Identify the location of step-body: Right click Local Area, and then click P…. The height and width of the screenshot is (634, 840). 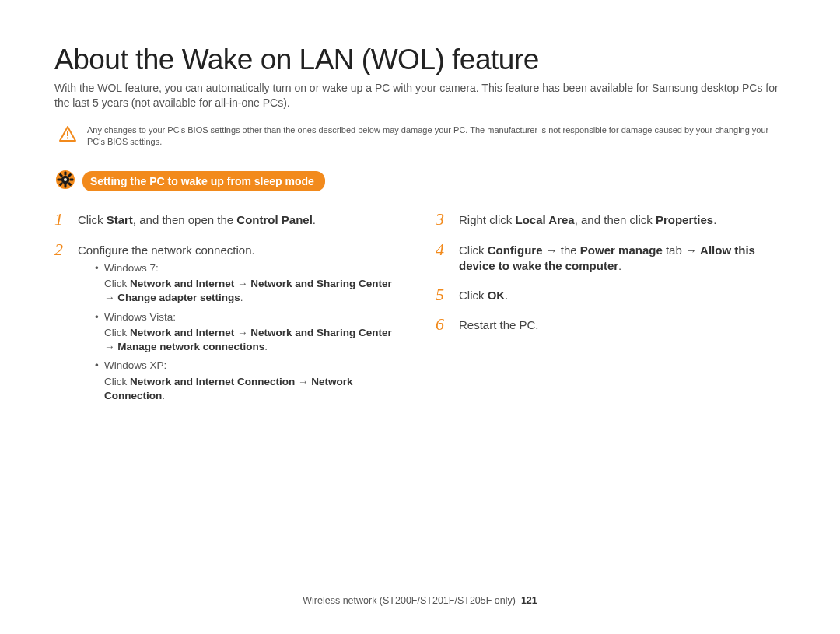
(588, 219).